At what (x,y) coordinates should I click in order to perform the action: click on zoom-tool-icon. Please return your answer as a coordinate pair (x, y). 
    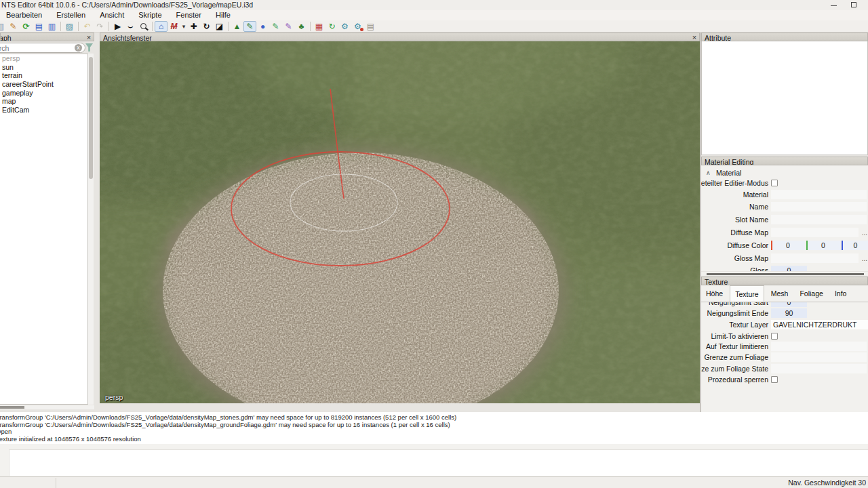
    Looking at the image, I should click on (144, 26).